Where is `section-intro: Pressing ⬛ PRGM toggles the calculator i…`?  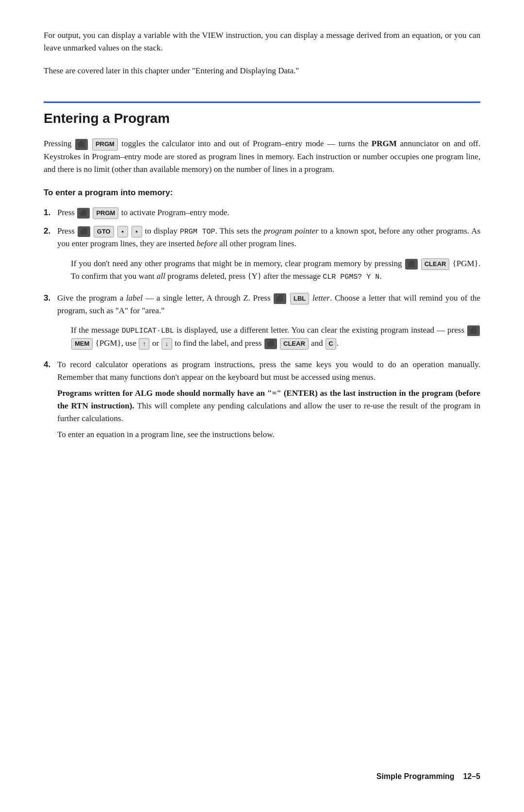 section-intro: Pressing ⬛ PRGM toggles the calculator i… is located at coordinates (262, 156).